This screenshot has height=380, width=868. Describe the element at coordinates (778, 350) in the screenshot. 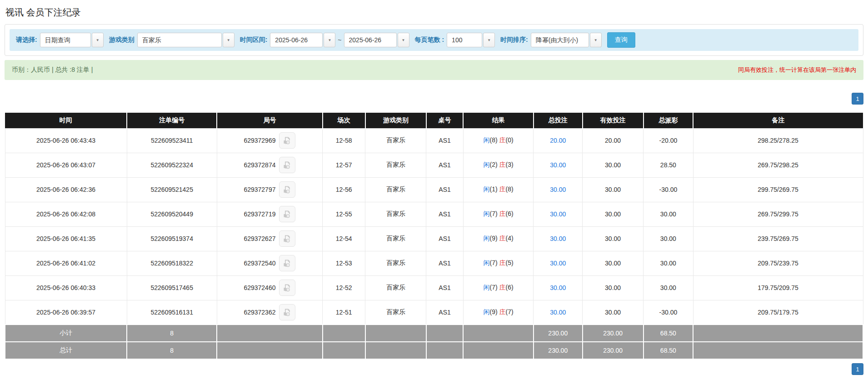

I see `total-row-empty-remark` at that location.